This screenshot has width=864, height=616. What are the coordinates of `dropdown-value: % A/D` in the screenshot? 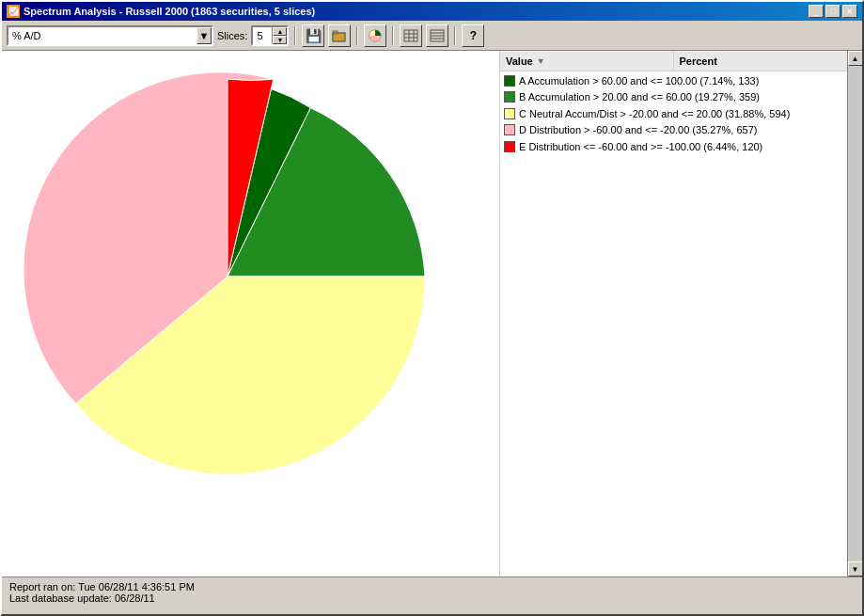 It's located at (102, 36).